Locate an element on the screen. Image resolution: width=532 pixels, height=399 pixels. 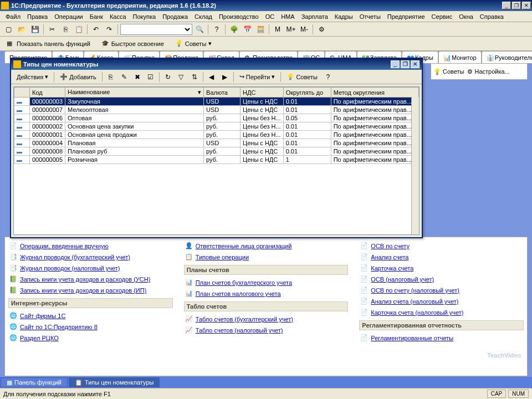
table-row: ▬ 000000008 Плановая руб руб. Цены с НДС… is located at coordinates (217, 152).